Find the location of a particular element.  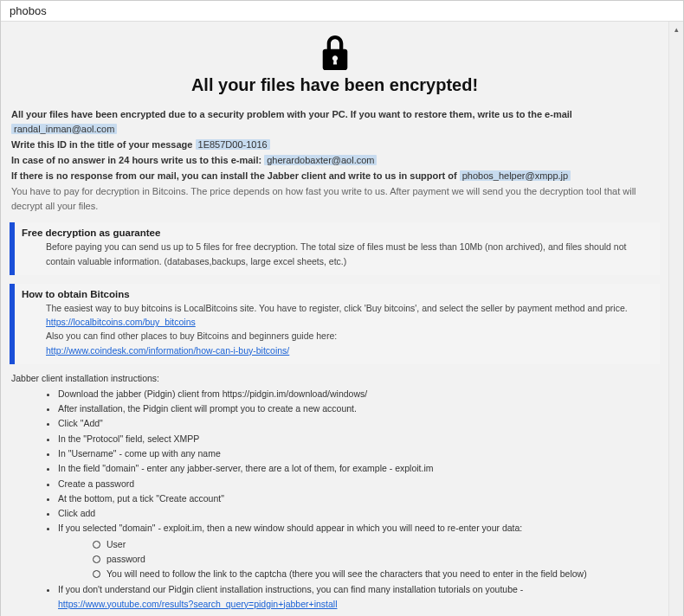

list-item: Click "Add" is located at coordinates (358, 423).